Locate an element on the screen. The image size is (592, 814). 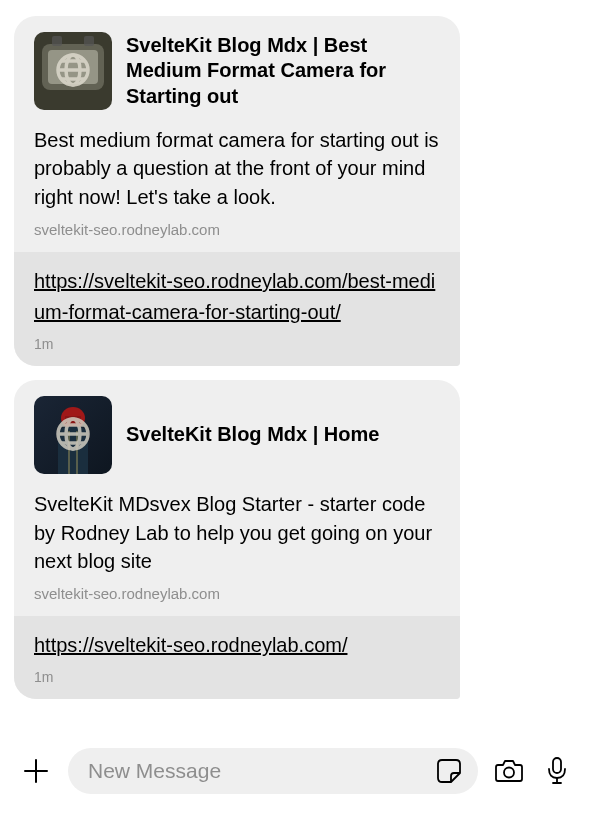
message-input: New Message is located at coordinates (273, 771).